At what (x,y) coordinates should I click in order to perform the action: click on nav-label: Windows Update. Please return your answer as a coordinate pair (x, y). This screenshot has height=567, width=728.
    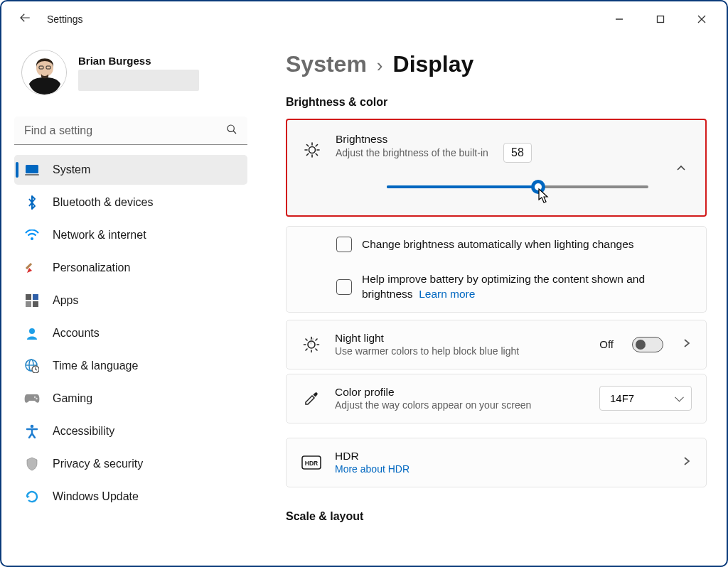
    Looking at the image, I should click on (95, 497).